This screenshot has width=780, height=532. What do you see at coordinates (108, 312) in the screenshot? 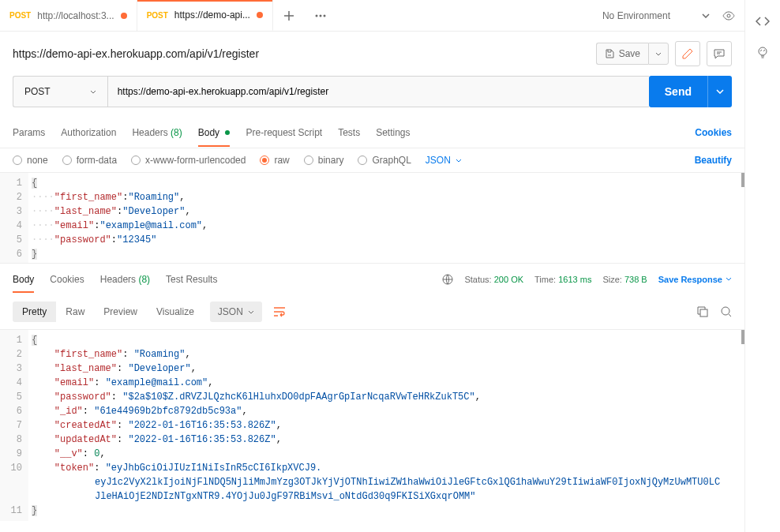
I see `response-view-mode: Pretty Raw Preview Visualize` at bounding box center [108, 312].